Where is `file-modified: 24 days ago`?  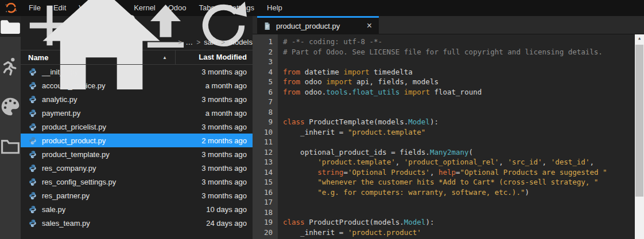
file-modified: 24 days ago is located at coordinates (230, 224).